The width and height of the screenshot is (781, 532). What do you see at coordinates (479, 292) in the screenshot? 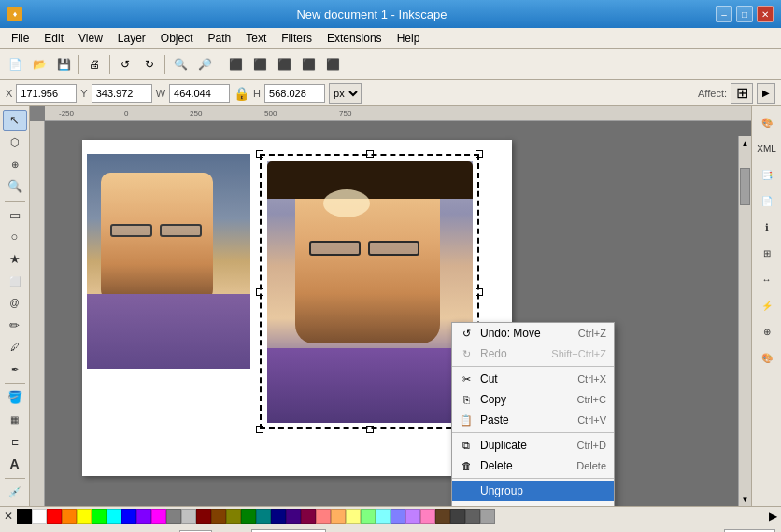
I see `handle-mr` at bounding box center [479, 292].